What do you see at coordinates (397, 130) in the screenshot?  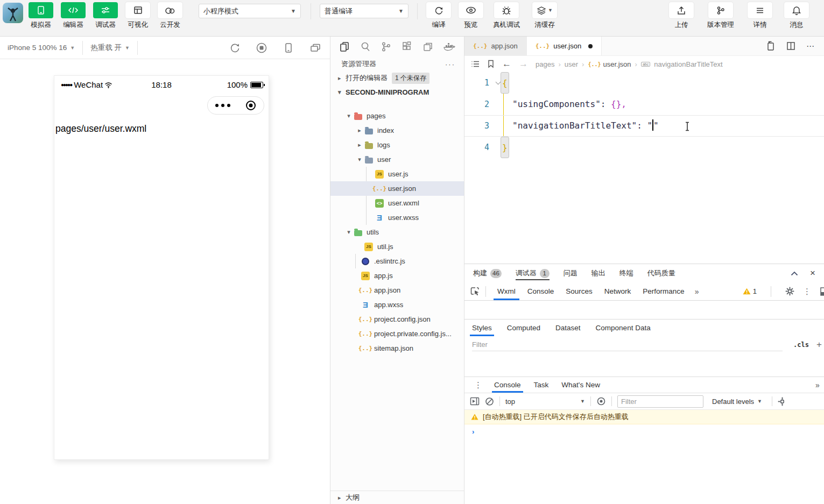 I see `tree-item-folder: ▸ index` at bounding box center [397, 130].